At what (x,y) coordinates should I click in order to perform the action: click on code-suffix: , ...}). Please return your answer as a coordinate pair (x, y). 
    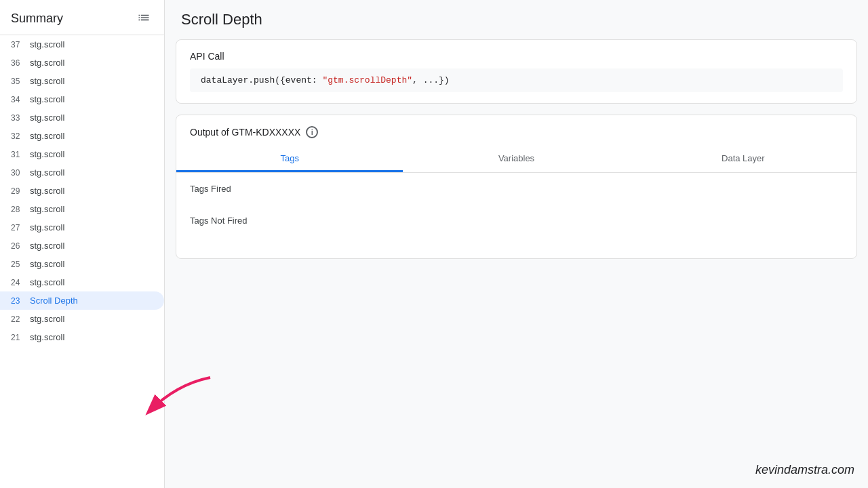
    Looking at the image, I should click on (431, 80).